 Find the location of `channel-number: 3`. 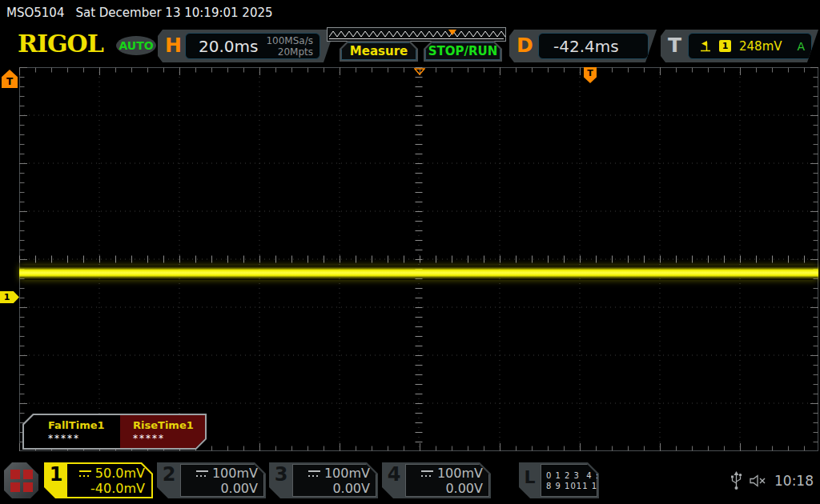

channel-number: 3 is located at coordinates (281, 474).